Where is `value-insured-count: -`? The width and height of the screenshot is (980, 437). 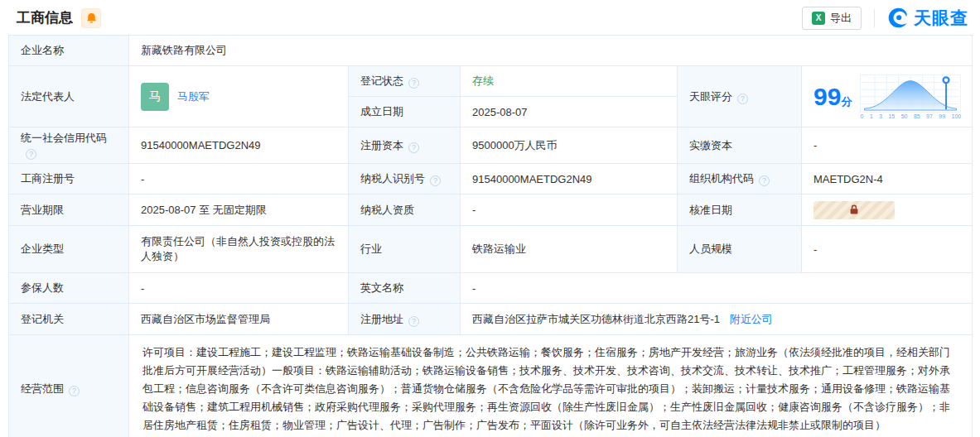 value-insured-count: - is located at coordinates (239, 288).